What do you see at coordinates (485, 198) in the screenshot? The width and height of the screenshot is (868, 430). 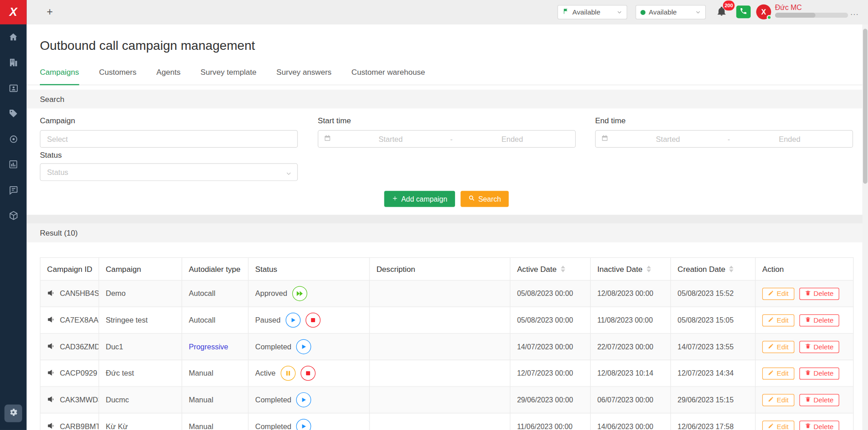 I see `search-button: Search` at bounding box center [485, 198].